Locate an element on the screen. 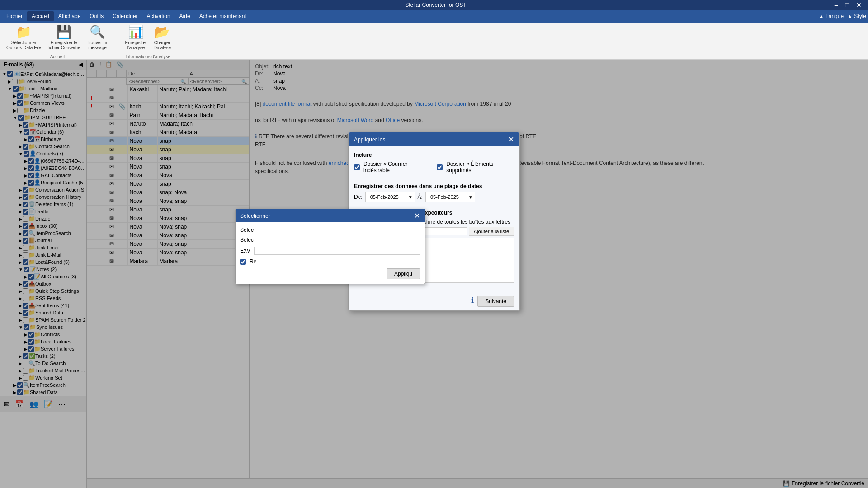 This screenshot has width=868, height=488. menu-activation: Activation is located at coordinates (159, 16).